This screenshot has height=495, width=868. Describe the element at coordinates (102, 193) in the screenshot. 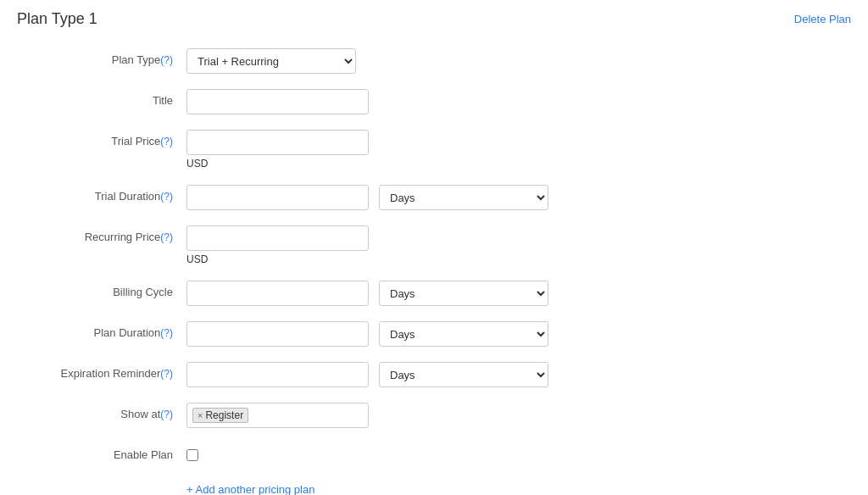

I see `trial-duration-label: Trial Duration(?)` at that location.